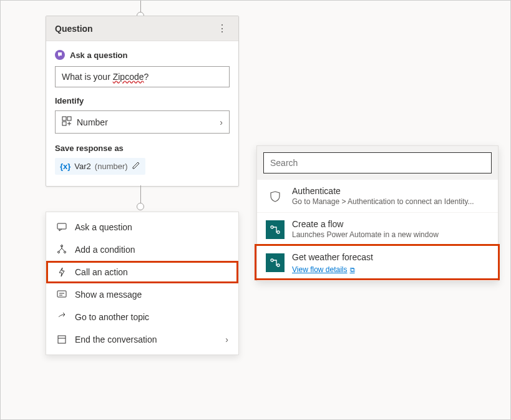 The image size is (511, 420). I want to click on question-text-input: What is your Zipcode?, so click(142, 77).